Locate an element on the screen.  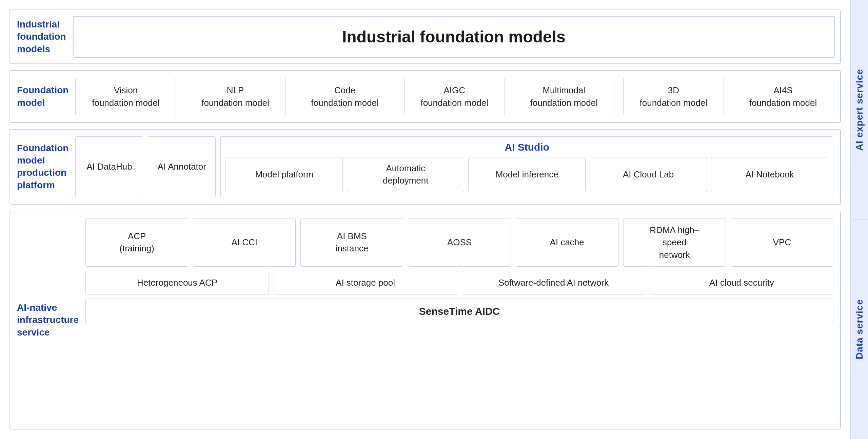
rdma-box: RDMA high–speednetwork is located at coordinates (675, 242).